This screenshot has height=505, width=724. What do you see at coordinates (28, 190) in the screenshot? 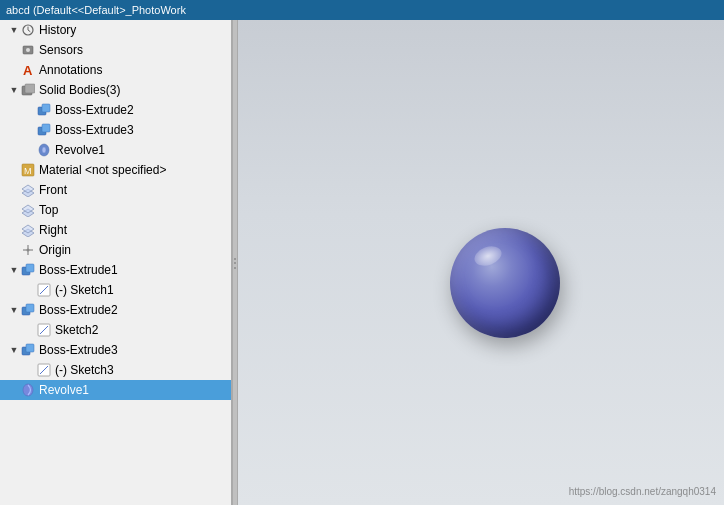
I see `tree-icon-front` at bounding box center [28, 190].